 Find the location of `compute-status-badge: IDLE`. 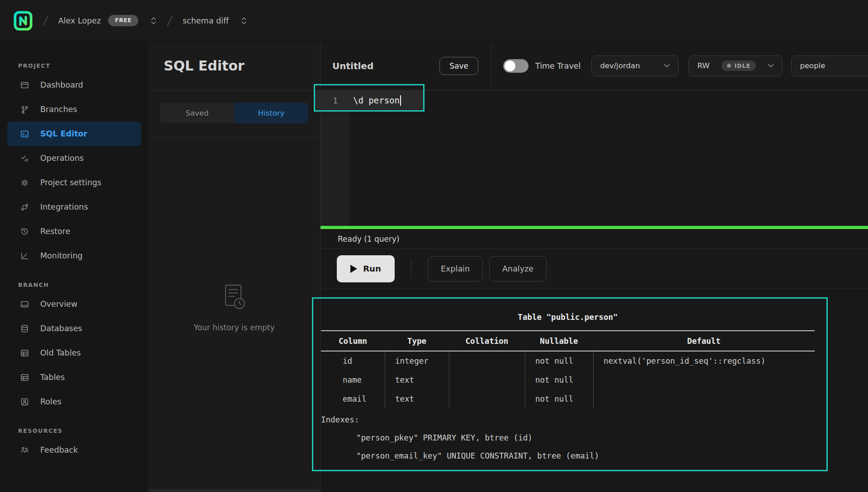

compute-status-badge: IDLE is located at coordinates (739, 66).